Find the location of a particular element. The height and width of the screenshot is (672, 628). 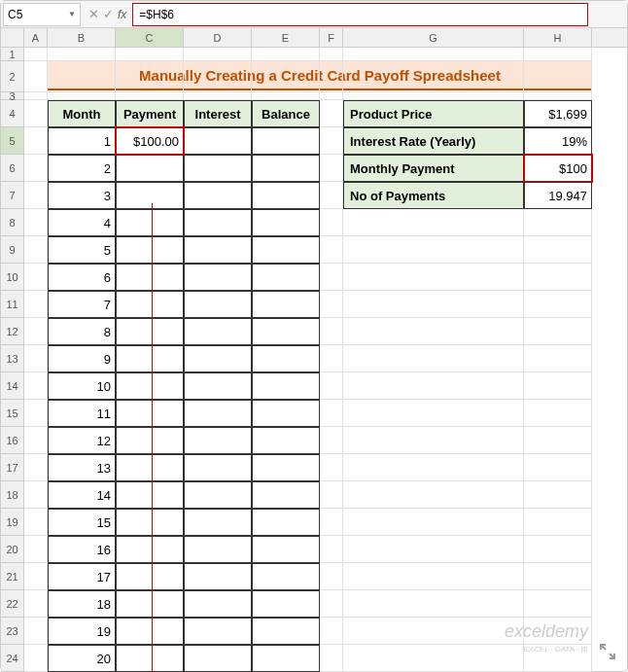

col-header-a: A is located at coordinates (36, 37).